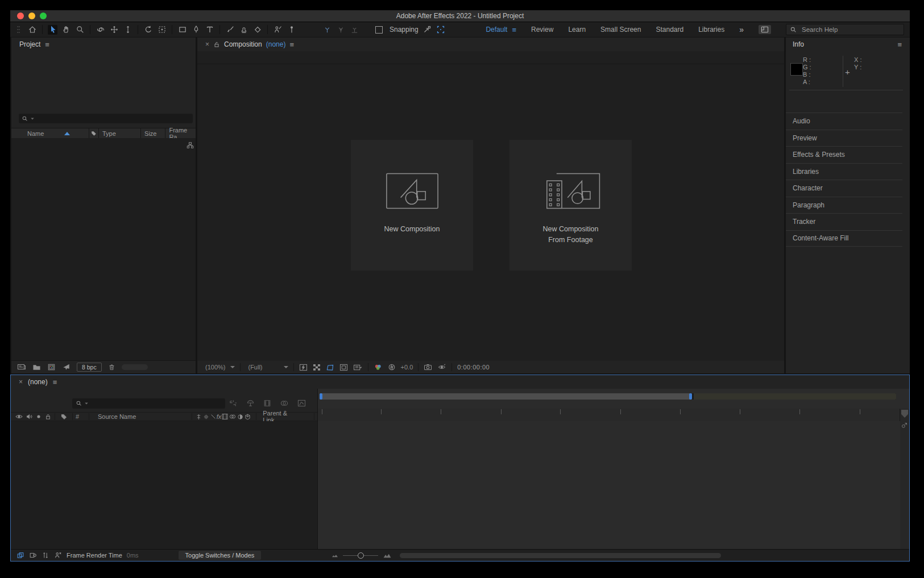 This screenshot has width=924, height=578. What do you see at coordinates (441, 30) in the screenshot?
I see `bounding-box-snap-icon` at bounding box center [441, 30].